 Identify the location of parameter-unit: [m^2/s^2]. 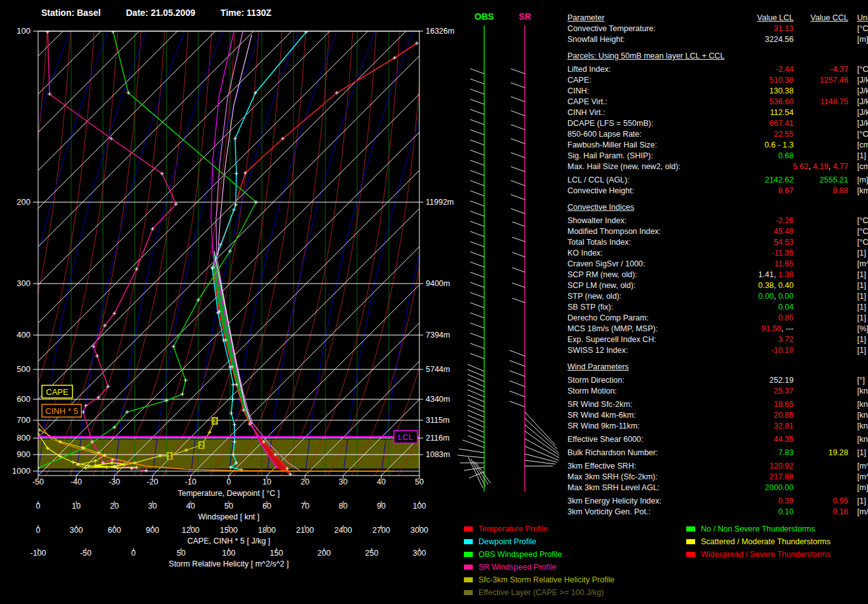
(858, 467).